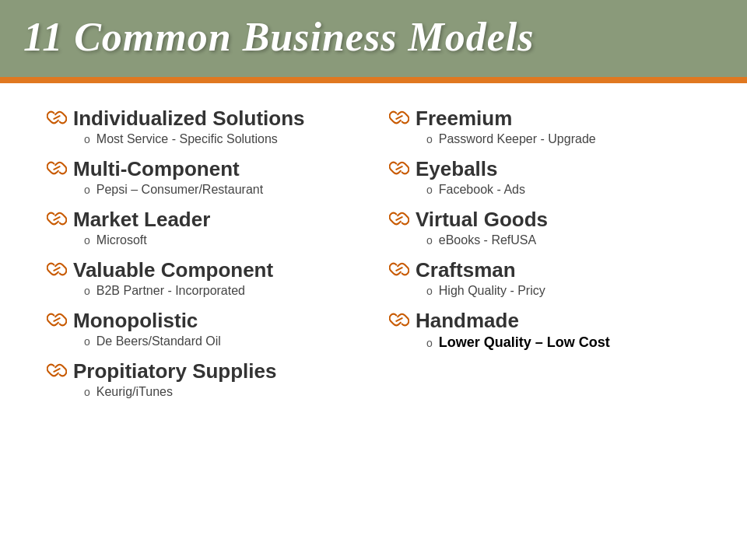 The image size is (747, 560). What do you see at coordinates (552, 177) in the screenshot?
I see `item-group-eyeballs: EyeballsoFacebook - Ads` at bounding box center [552, 177].